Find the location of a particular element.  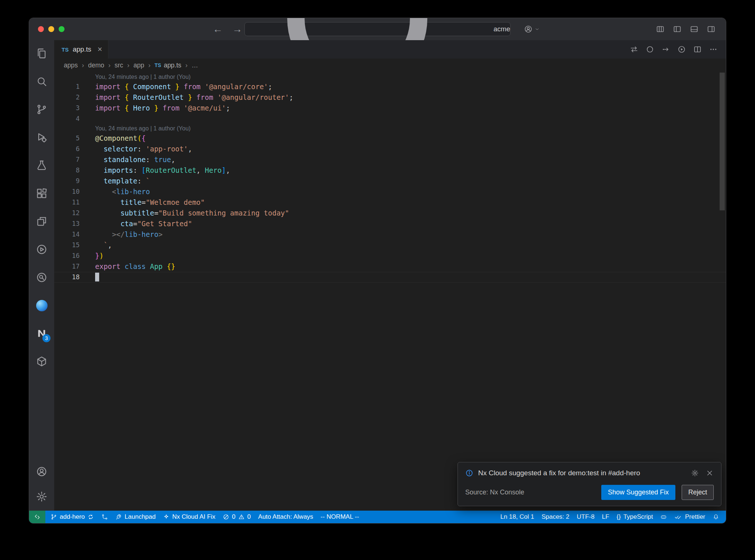

annotations-icon is located at coordinates (650, 49).